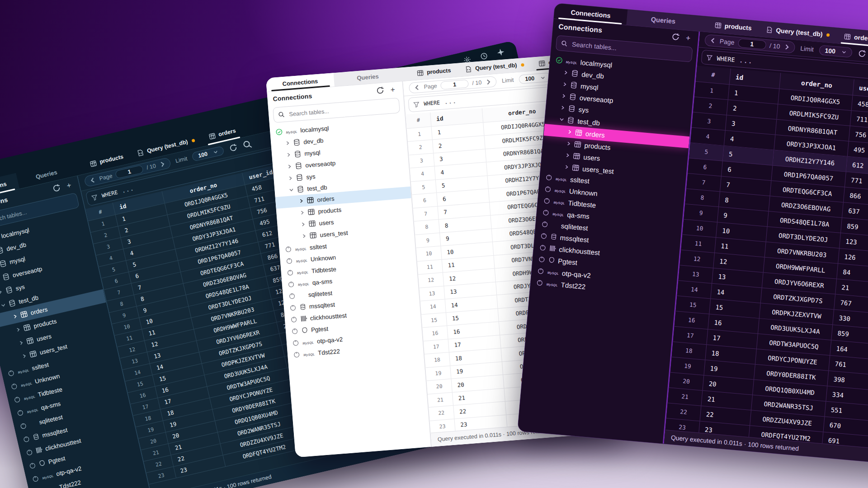  What do you see at coordinates (324, 270) in the screenshot?
I see `connection-label: Tidbteste` at bounding box center [324, 270].